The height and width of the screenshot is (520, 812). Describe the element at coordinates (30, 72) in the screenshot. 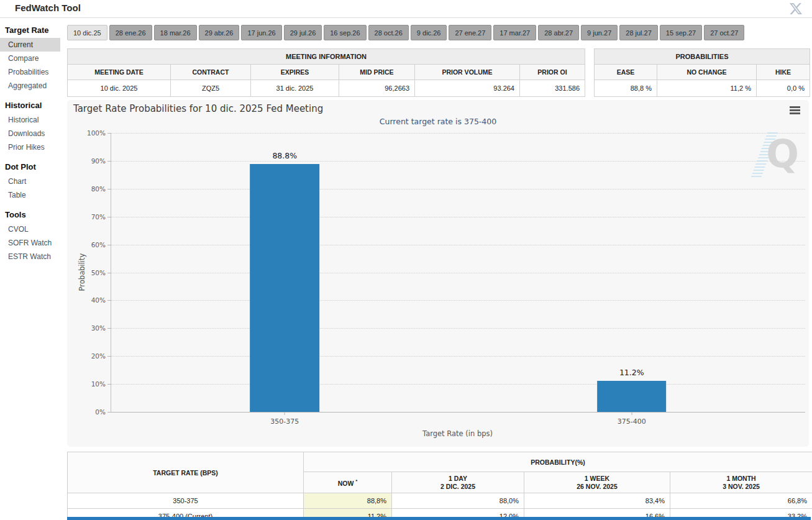

I see `sidebar-item-probabilities: Probabilities` at that location.